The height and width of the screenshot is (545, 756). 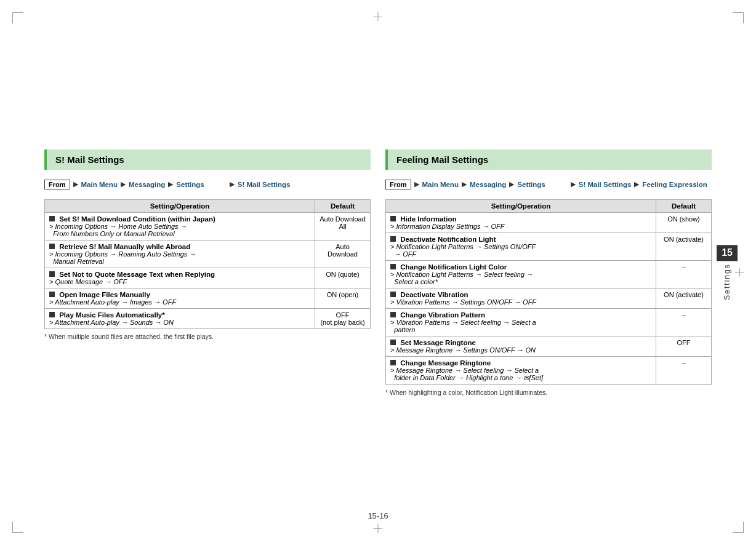 What do you see at coordinates (118, 230) in the screenshot?
I see `row-sub: > Incoming Options → Home Auto Settings …` at bounding box center [118, 230].